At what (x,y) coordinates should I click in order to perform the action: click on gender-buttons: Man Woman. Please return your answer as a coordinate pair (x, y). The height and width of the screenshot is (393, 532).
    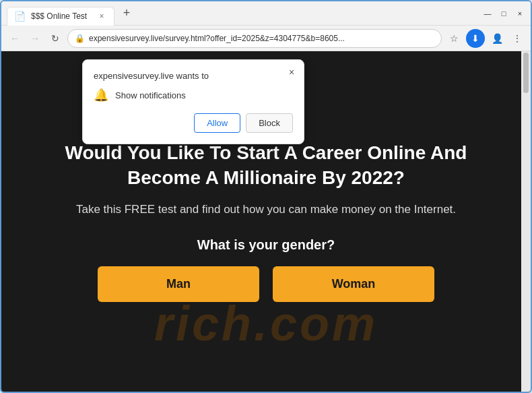
    Looking at the image, I should click on (266, 284).